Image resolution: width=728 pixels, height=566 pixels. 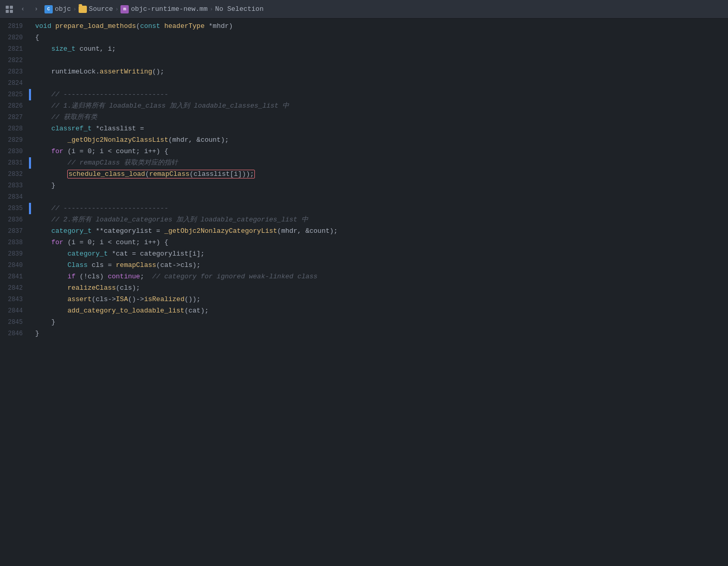 What do you see at coordinates (14, 129) in the screenshot?
I see `line-number: 2828` at bounding box center [14, 129].